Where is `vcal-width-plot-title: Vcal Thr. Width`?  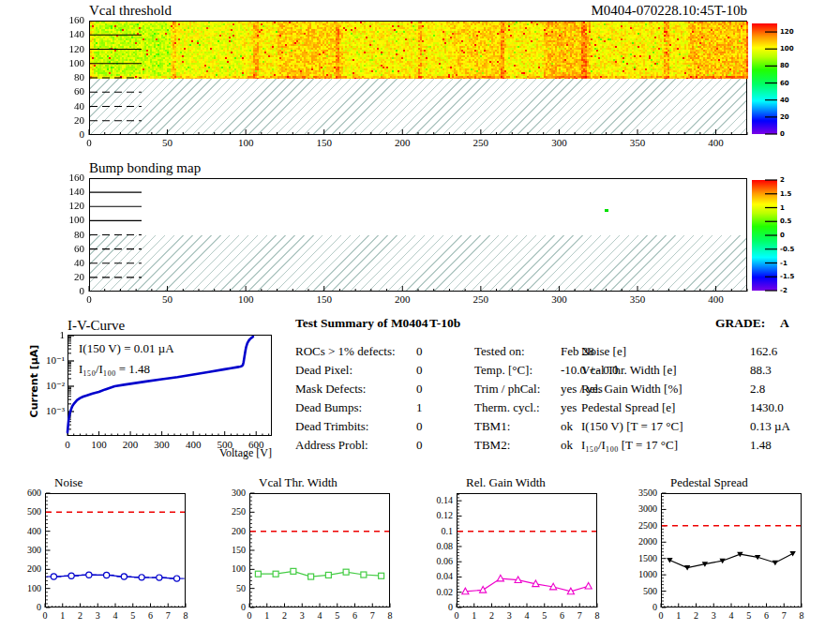 vcal-width-plot-title: Vcal Thr. Width is located at coordinates (298, 483).